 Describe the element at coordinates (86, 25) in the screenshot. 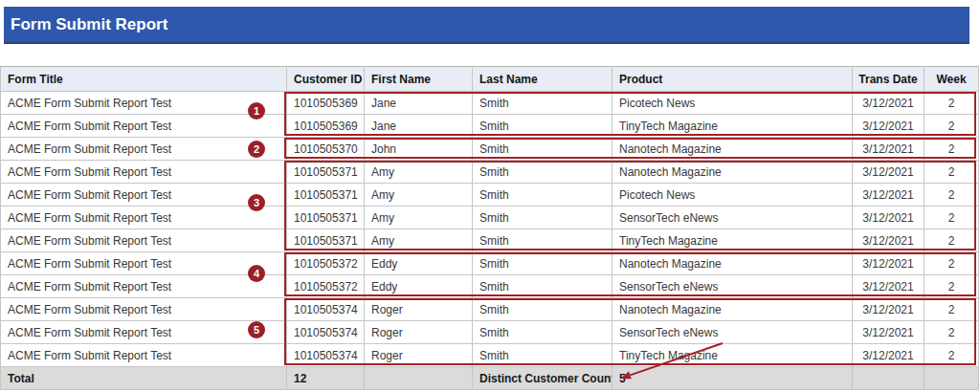

I see `page-title: Form Submit Report` at that location.